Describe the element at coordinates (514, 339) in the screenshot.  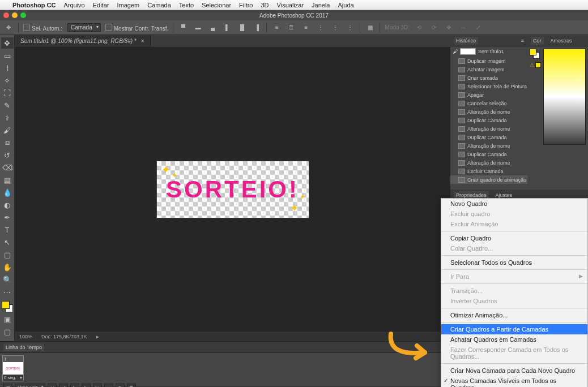
I see `menu-item: Achatar Quadros em Camadas` at that location.